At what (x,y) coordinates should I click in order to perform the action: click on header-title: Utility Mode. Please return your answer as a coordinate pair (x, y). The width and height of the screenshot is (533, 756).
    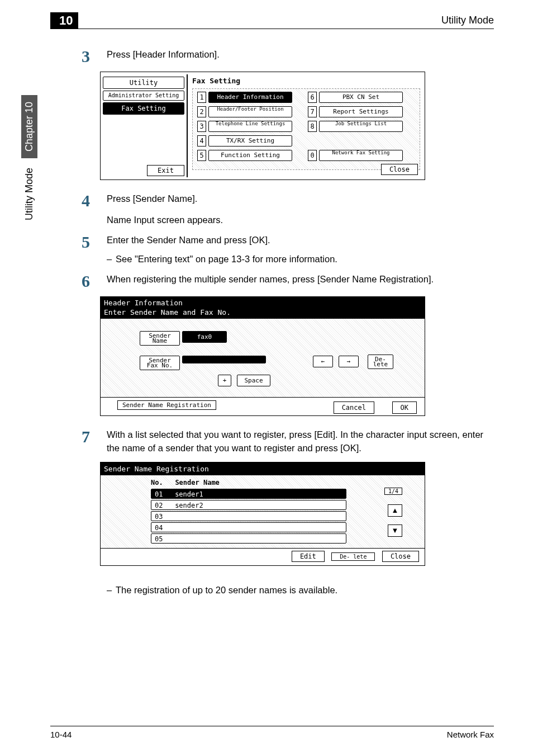
    Looking at the image, I should click on (468, 20).